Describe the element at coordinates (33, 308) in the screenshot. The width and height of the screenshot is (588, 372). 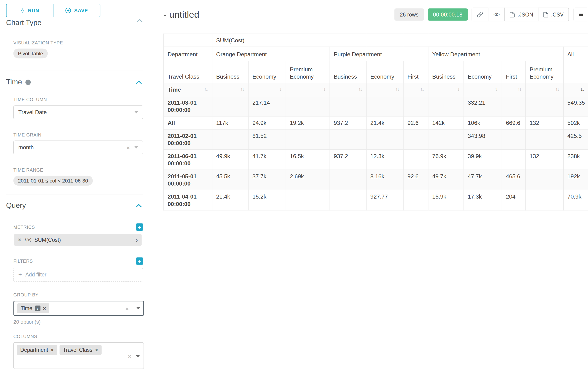
I see `group-by-tag: Time i ×` at that location.